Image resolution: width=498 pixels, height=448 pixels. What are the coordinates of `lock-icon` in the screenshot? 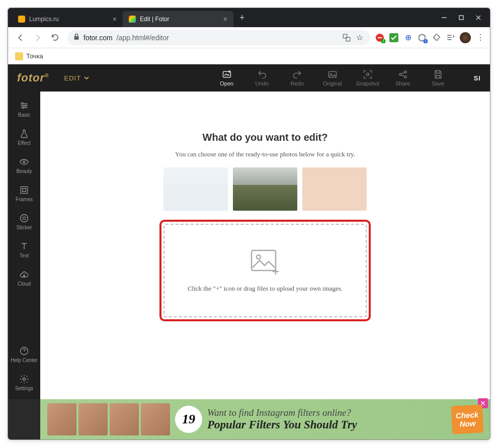 It's located at (76, 37).